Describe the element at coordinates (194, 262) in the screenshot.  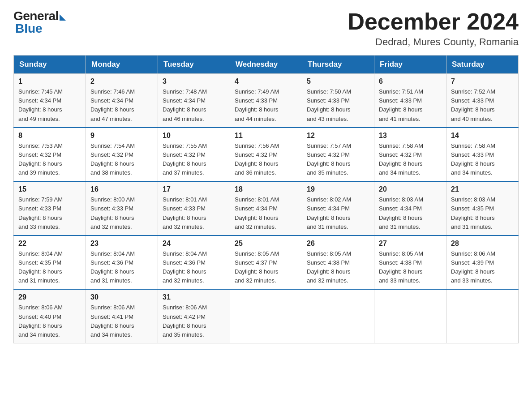
I see `table-row: 24 Sunrise: 8:04 AMSunset: 4:36 PMDaylig…` at that location.